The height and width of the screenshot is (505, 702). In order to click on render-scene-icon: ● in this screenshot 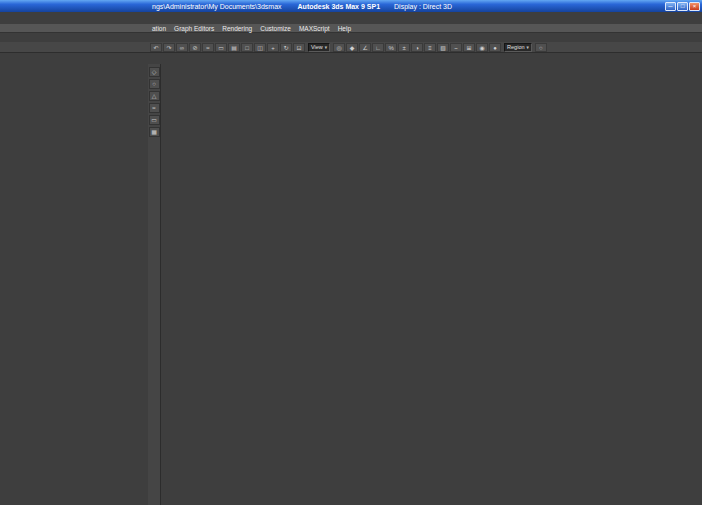, I will do `click(495, 48)`.